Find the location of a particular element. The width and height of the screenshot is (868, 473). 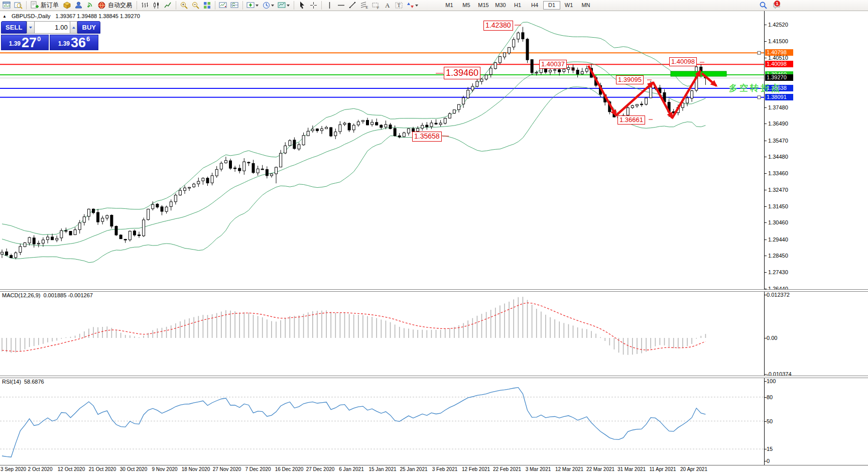

timeframe-M15: M15 is located at coordinates (483, 5).